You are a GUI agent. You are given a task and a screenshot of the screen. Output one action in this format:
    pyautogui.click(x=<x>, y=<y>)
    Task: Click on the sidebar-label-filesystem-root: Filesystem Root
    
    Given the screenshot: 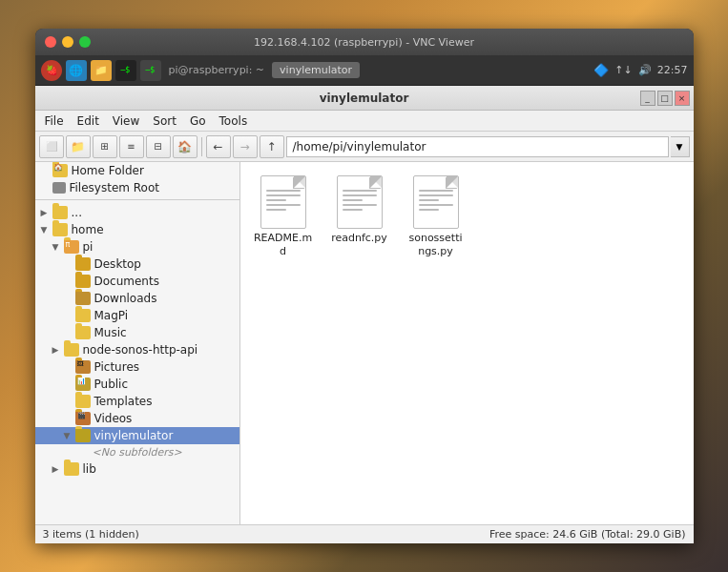 What is the action you would take?
    pyautogui.click(x=114, y=188)
    